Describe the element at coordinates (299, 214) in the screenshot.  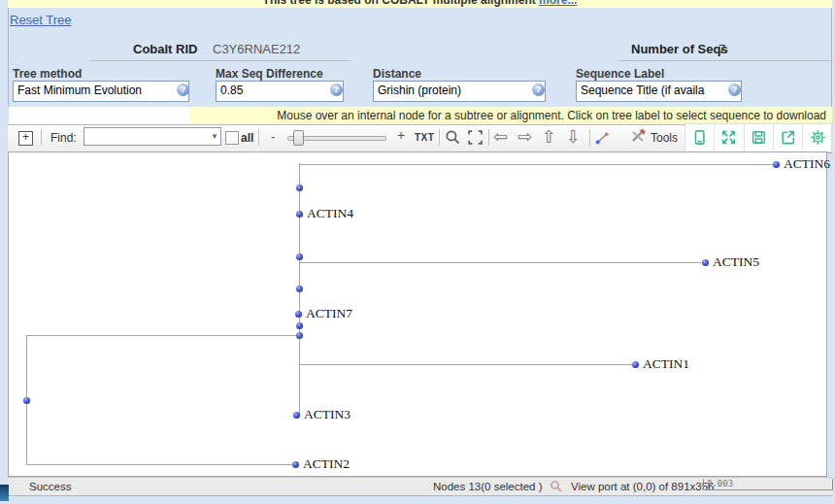
I see `leaf-node-actin4` at that location.